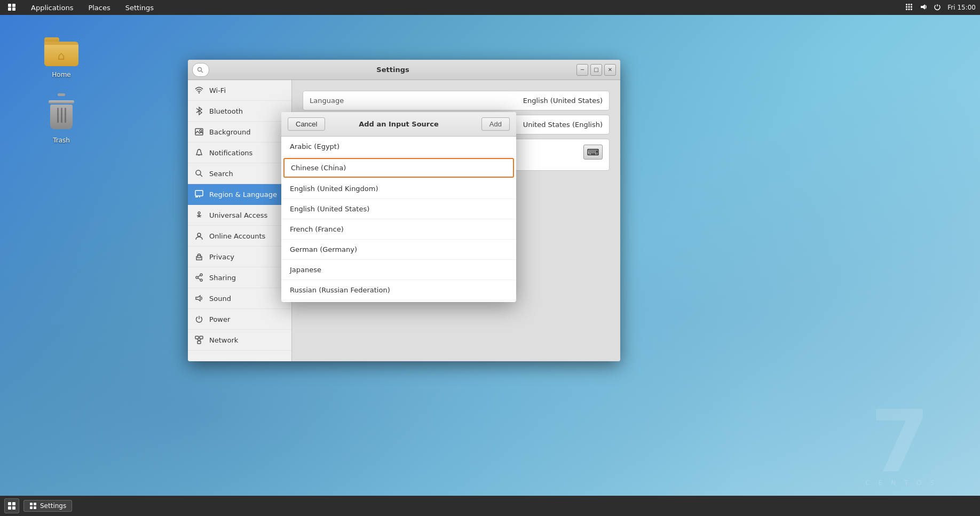  I want to click on sidebar-item-privacy: Privacy, so click(240, 257).